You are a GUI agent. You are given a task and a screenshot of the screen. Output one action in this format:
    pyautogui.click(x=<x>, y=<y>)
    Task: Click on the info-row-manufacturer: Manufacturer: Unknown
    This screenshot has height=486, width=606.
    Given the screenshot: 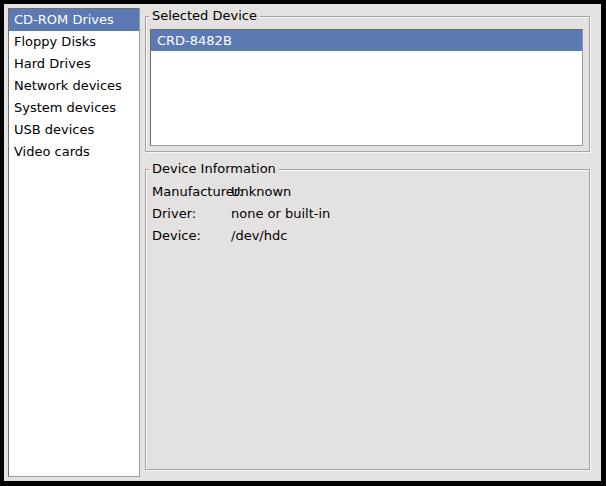 What is the action you would take?
    pyautogui.click(x=368, y=192)
    